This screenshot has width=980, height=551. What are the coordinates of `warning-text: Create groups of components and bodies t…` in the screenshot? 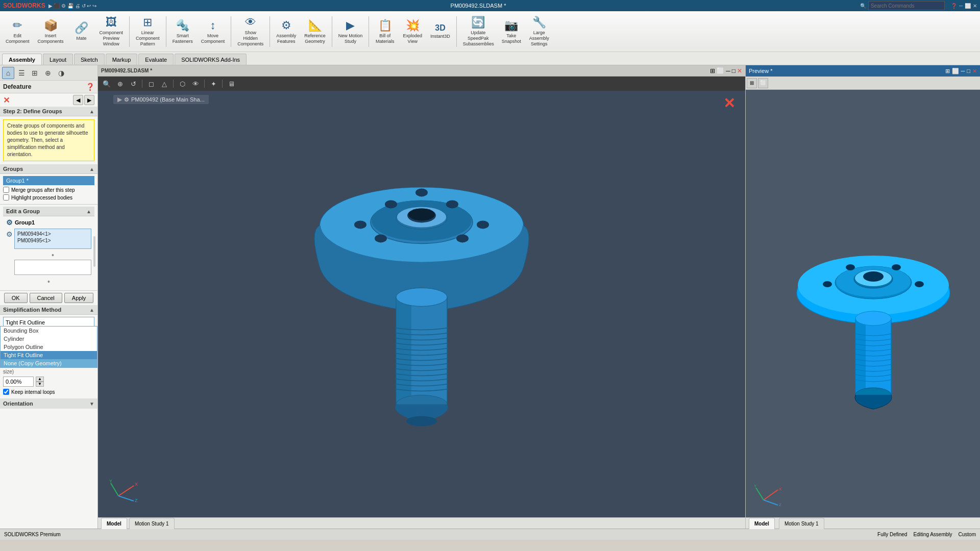 It's located at (47, 140).